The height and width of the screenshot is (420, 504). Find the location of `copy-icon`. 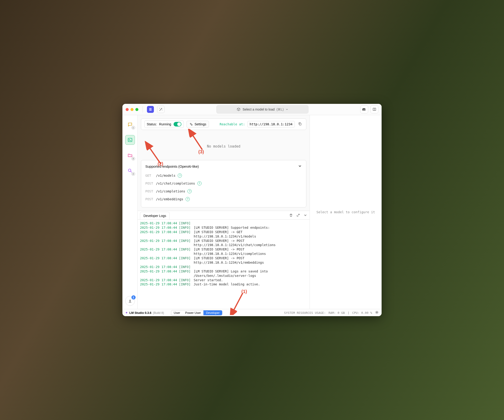

copy-icon is located at coordinates (300, 124).